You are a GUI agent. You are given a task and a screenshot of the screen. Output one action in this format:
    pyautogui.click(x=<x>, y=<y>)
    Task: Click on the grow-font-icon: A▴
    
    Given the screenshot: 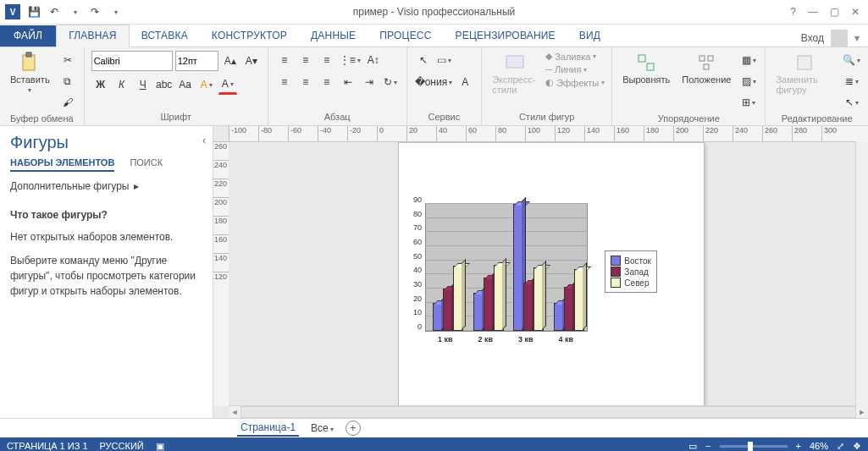 What is the action you would take?
    pyautogui.click(x=230, y=61)
    